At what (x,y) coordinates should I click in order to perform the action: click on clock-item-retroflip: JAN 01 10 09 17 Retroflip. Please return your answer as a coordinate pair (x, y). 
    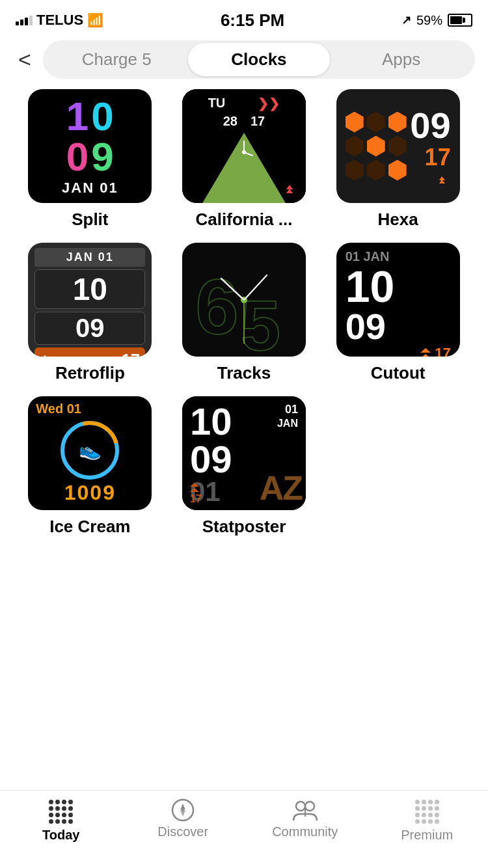
    Looking at the image, I should click on (90, 313).